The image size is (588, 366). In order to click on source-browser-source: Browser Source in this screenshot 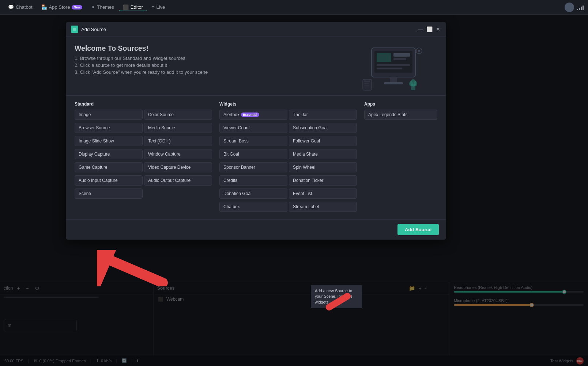, I will do `click(109, 128)`.